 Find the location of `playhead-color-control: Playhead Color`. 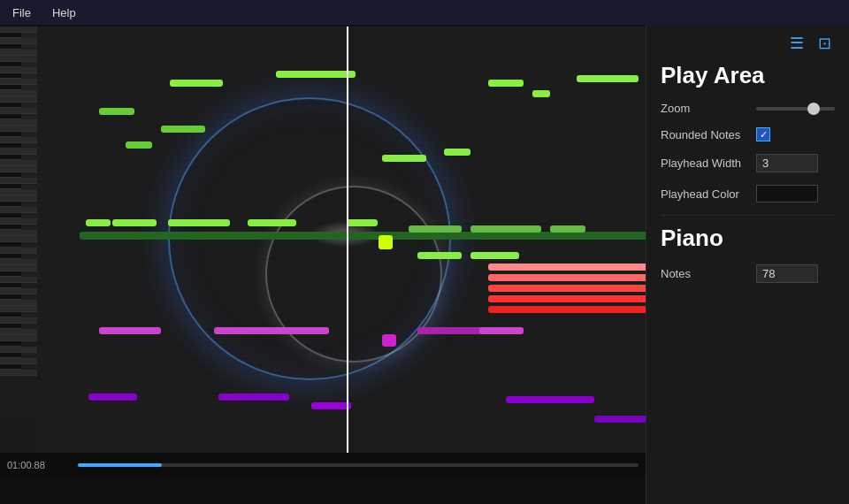

playhead-color-control: Playhead Color is located at coordinates (748, 194).